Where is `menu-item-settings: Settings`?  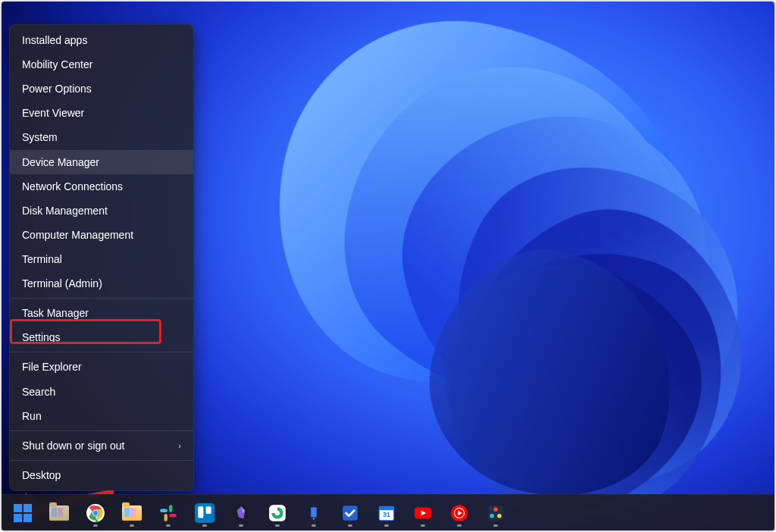 menu-item-settings: Settings is located at coordinates (102, 337).